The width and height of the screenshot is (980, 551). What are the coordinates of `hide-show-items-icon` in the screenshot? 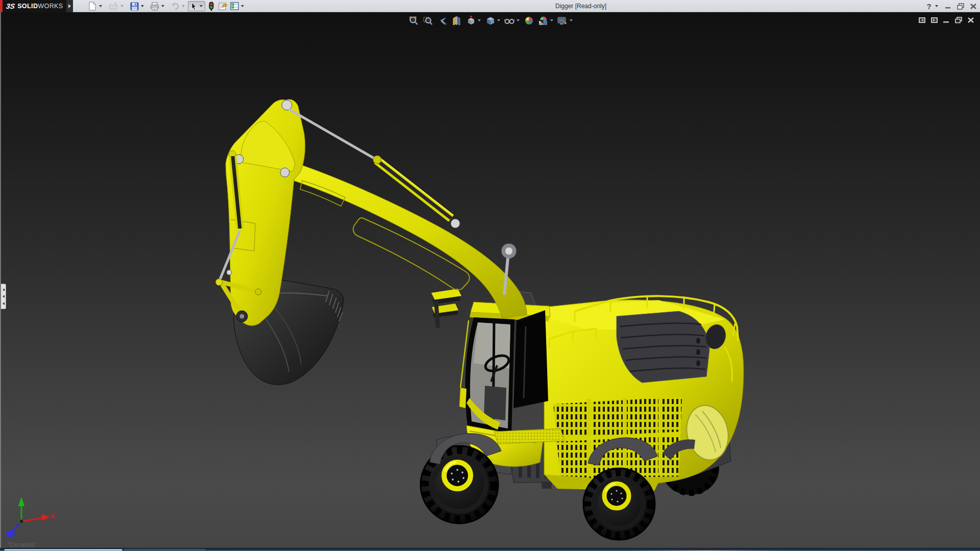 It's located at (509, 20).